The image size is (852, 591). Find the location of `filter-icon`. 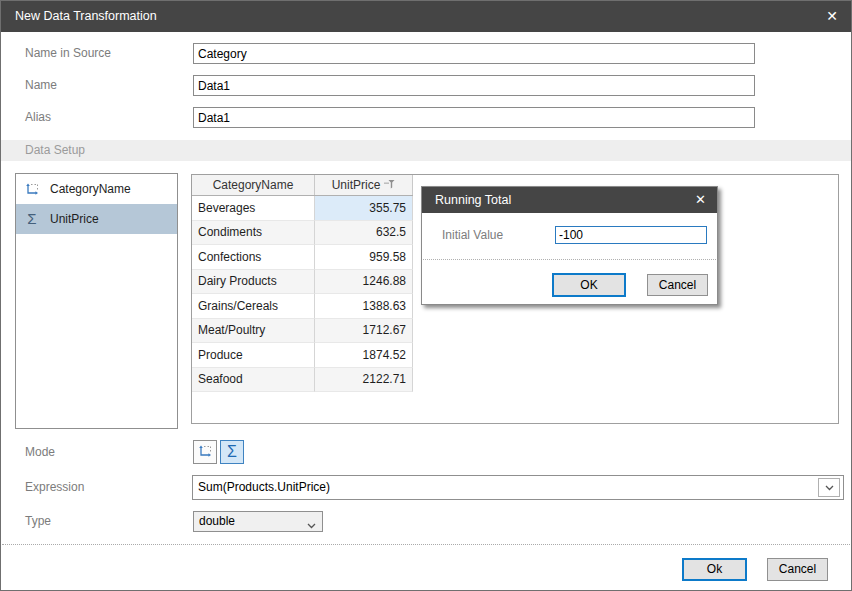

filter-icon is located at coordinates (390, 185).